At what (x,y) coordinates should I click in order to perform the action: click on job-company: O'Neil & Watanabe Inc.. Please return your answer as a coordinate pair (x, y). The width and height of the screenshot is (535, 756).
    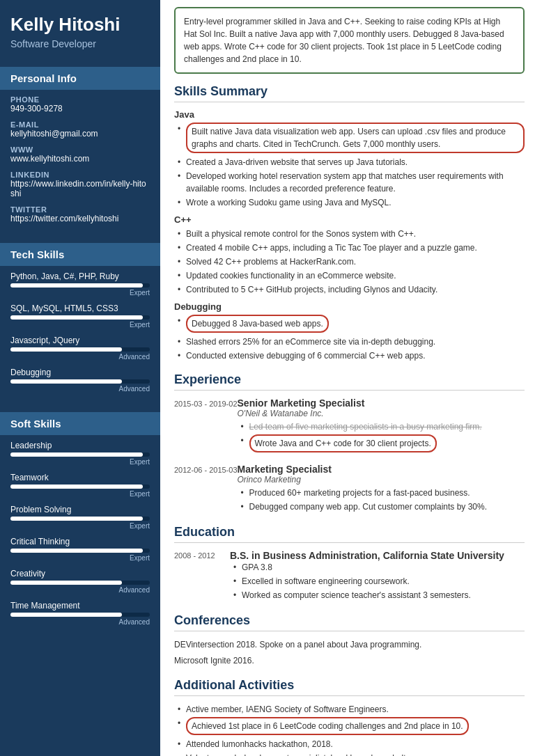
    Looking at the image, I should click on (381, 414).